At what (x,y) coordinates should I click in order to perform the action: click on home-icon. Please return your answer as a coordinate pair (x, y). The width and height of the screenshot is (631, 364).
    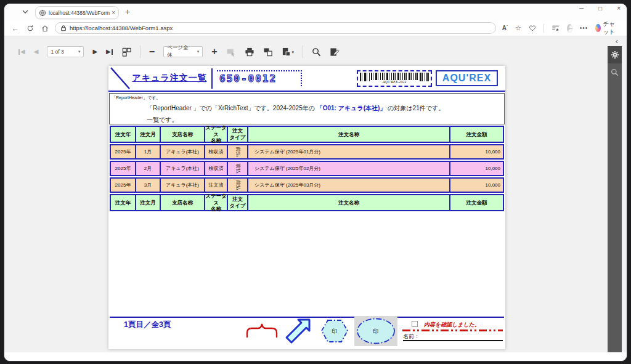
    Looking at the image, I should click on (45, 28).